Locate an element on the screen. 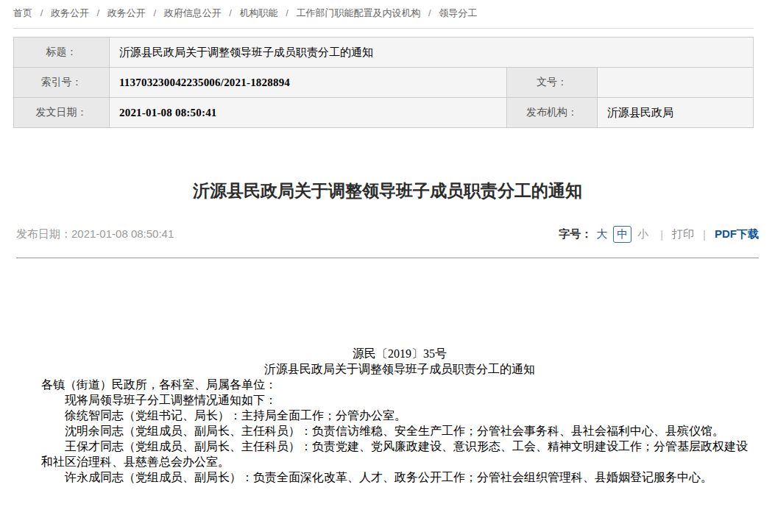 The width and height of the screenshot is (775, 532). meta-label-issue-date: 发文日期： is located at coordinates (62, 113).